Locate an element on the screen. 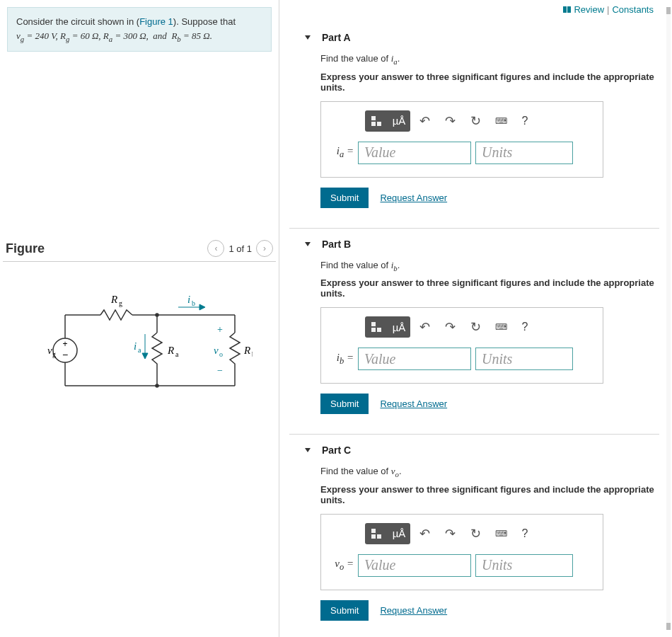  scroll-down-icon is located at coordinates (668, 626).